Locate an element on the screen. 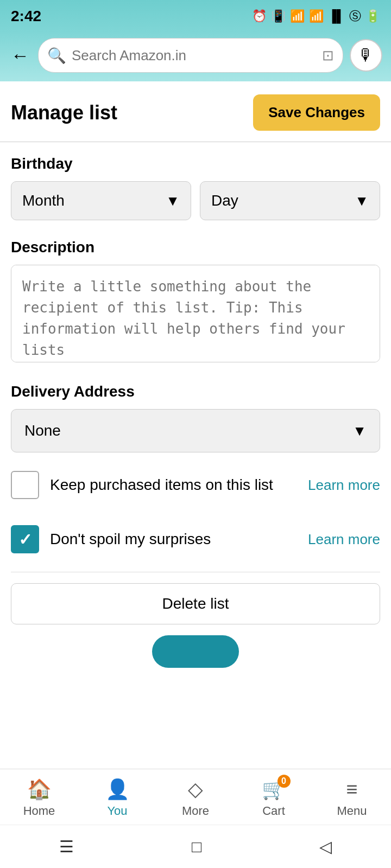  battery-icon: 🔋 is located at coordinates (373, 16).